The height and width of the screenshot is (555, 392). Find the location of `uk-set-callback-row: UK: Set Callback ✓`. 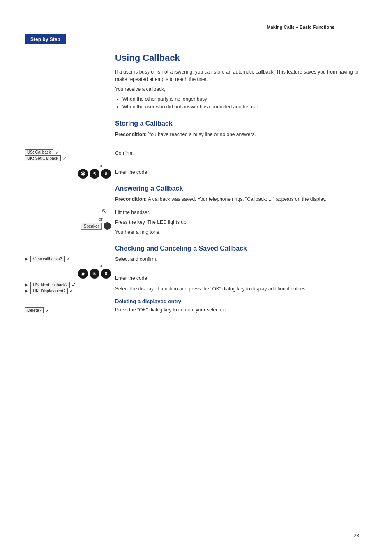

uk-set-callback-row: UK: Set Callback ✓ is located at coordinates (68, 159).